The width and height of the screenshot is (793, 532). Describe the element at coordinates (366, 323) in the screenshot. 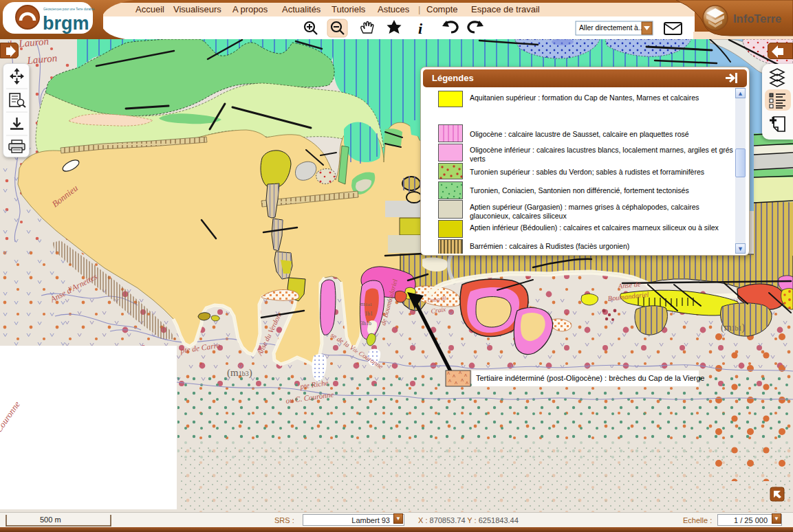

I see `svg-text: 3h1b` at that location.